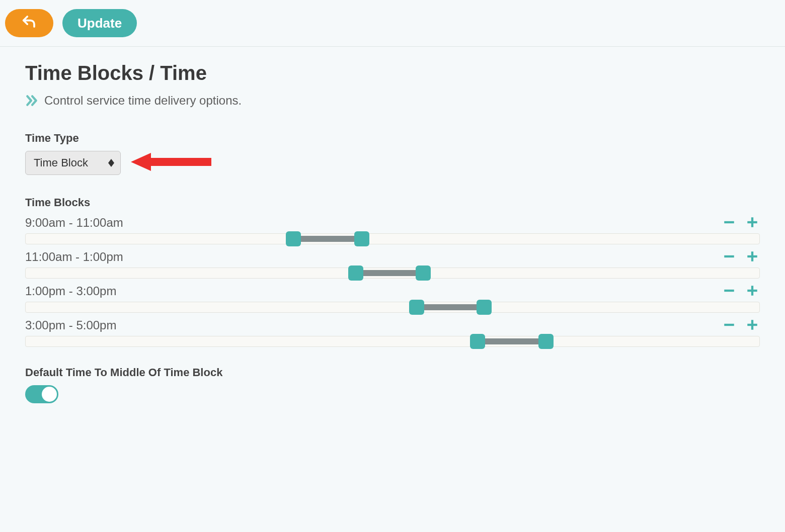 The height and width of the screenshot is (532, 785). What do you see at coordinates (392, 203) in the screenshot?
I see `time-blocks-label: Time Blocks` at bounding box center [392, 203].